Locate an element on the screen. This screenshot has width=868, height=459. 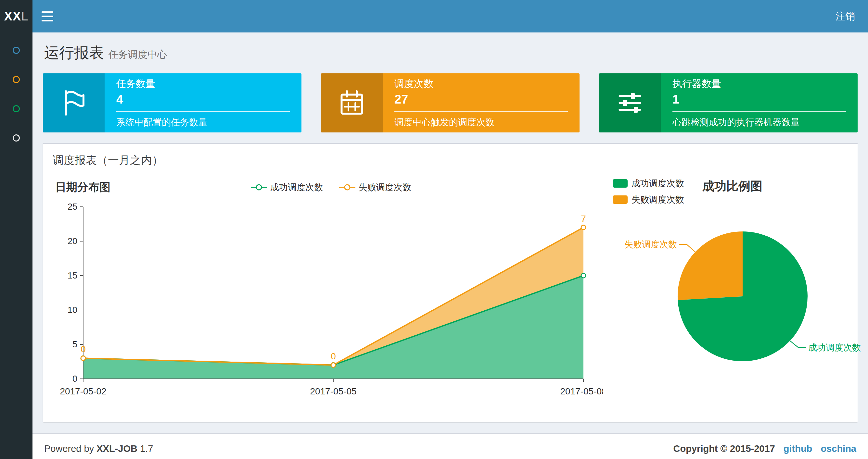
github-link: github is located at coordinates (798, 449).